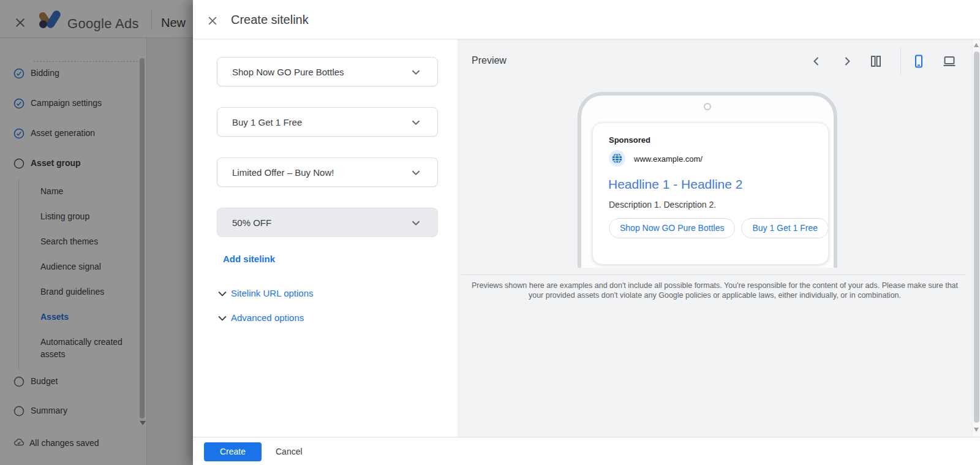  What do you see at coordinates (283, 173) in the screenshot?
I see `sitelink-dropdown-value: Limited Offer – Buy Now!` at bounding box center [283, 173].